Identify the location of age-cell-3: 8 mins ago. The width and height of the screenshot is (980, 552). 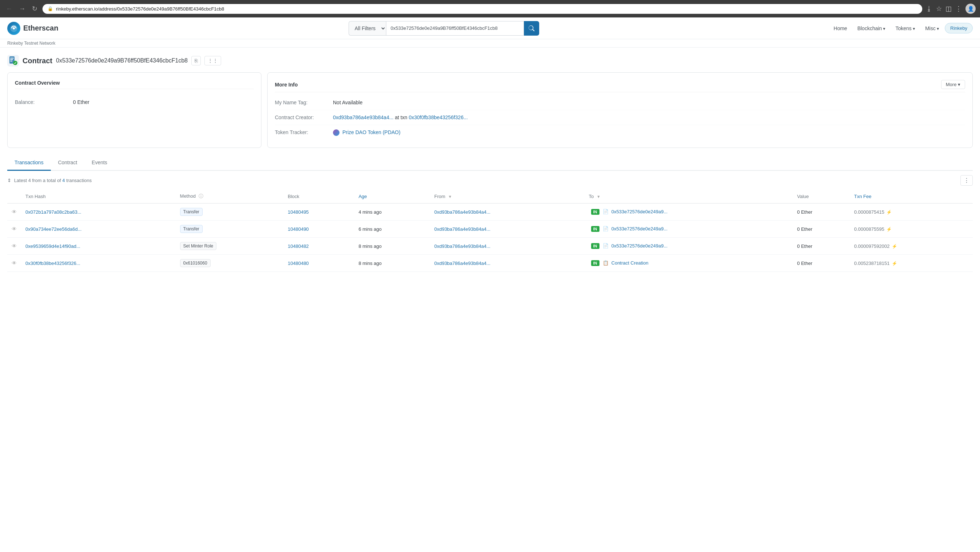
(392, 263).